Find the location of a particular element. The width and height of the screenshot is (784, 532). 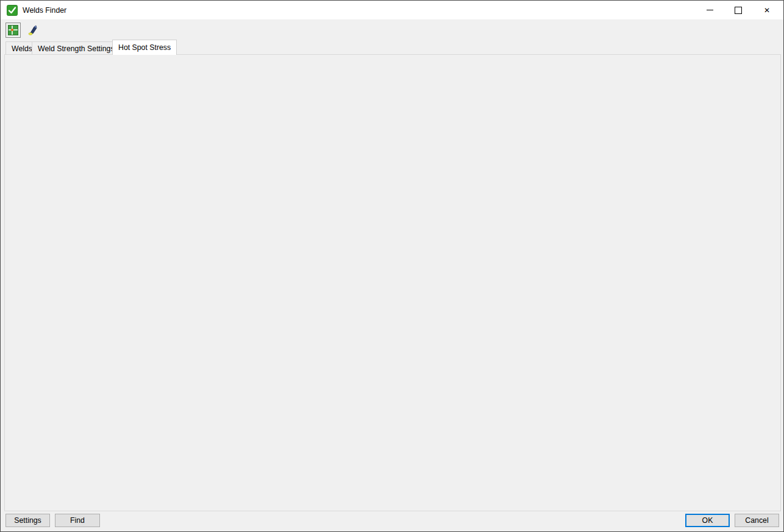

close-icon: ✕ is located at coordinates (767, 10).